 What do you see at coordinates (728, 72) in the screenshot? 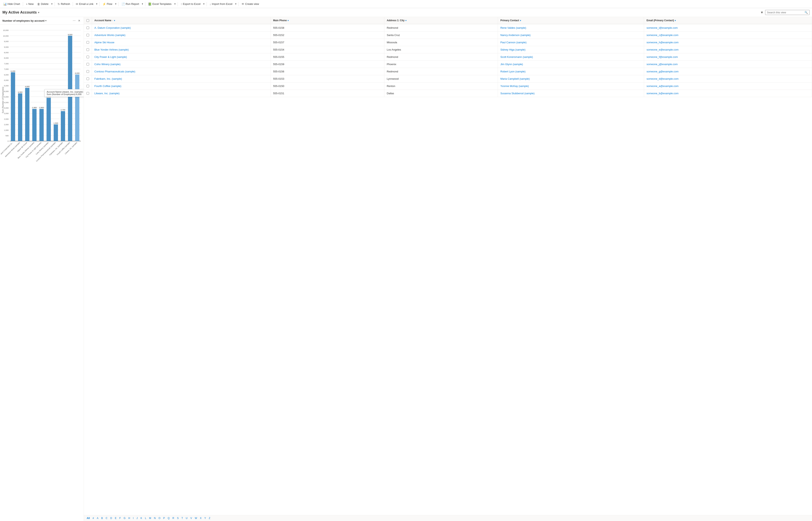
I see `email-cell: someone_g@example.com` at bounding box center [728, 72].